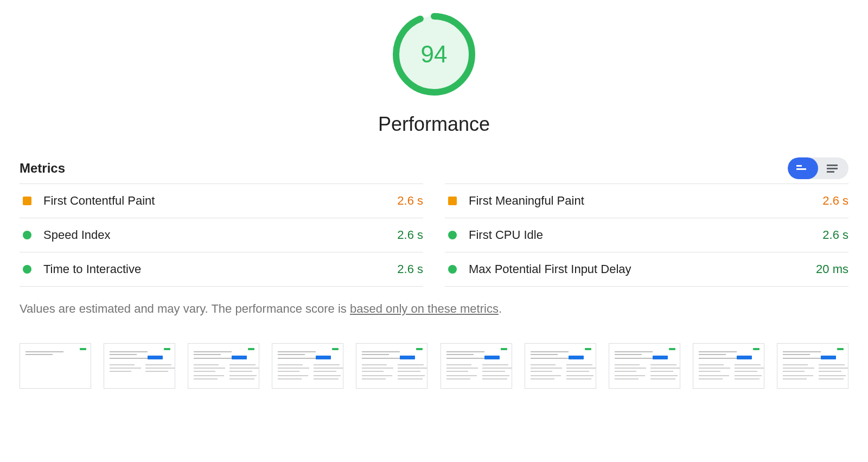 The height and width of the screenshot is (462, 868). Describe the element at coordinates (818, 168) in the screenshot. I see `metrics-view-toggle` at that location.